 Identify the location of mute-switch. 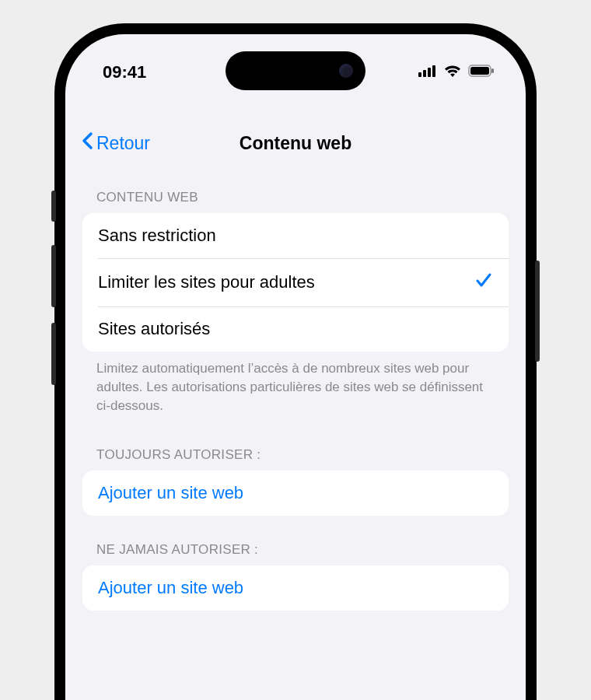
(54, 206).